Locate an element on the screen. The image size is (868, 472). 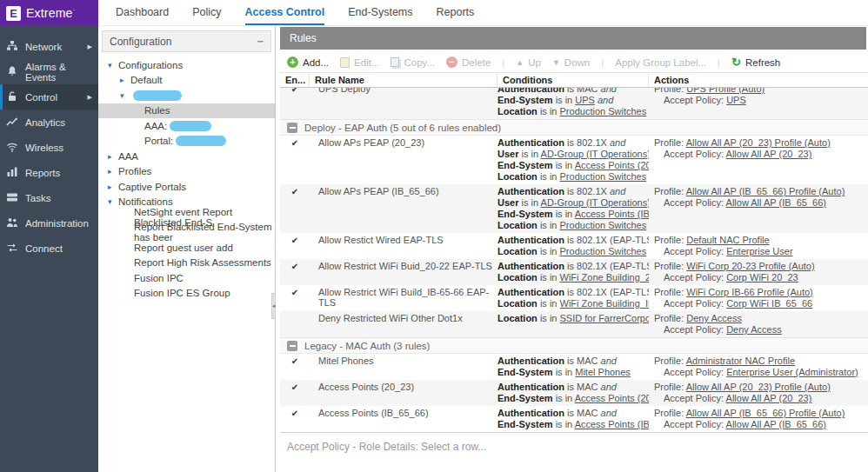
table-row-allow-restict-wired-eap-tls: ✔Allow Restict Wired EAP-TLSAuthenticati… is located at coordinates (574, 246).